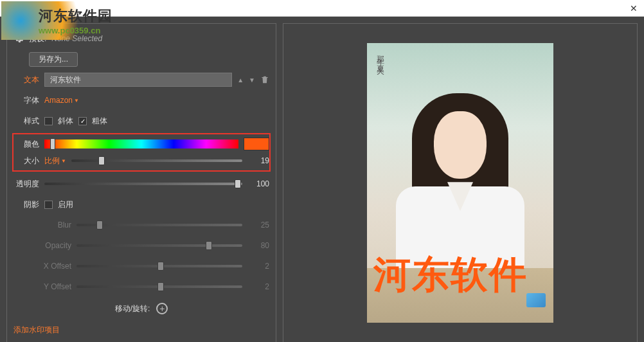 The height and width of the screenshot is (342, 644). What do you see at coordinates (26, 100) in the screenshot?
I see `font-label: 字体` at bounding box center [26, 100].